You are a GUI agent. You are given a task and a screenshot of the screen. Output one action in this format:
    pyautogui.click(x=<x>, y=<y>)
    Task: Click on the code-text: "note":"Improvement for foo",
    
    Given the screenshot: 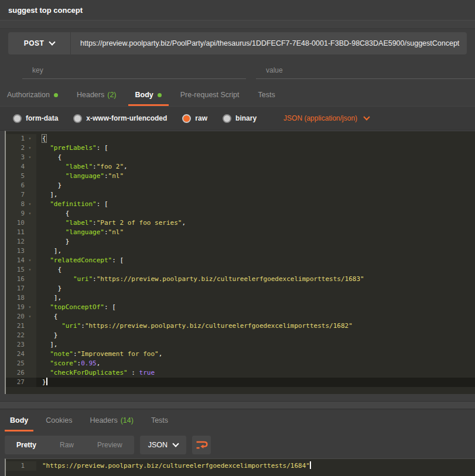 What is the action you would take?
    pyautogui.click(x=255, y=354)
    